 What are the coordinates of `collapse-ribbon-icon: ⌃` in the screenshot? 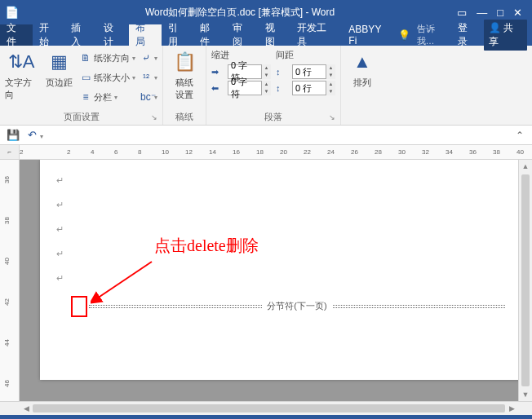 It's located at (524, 135).